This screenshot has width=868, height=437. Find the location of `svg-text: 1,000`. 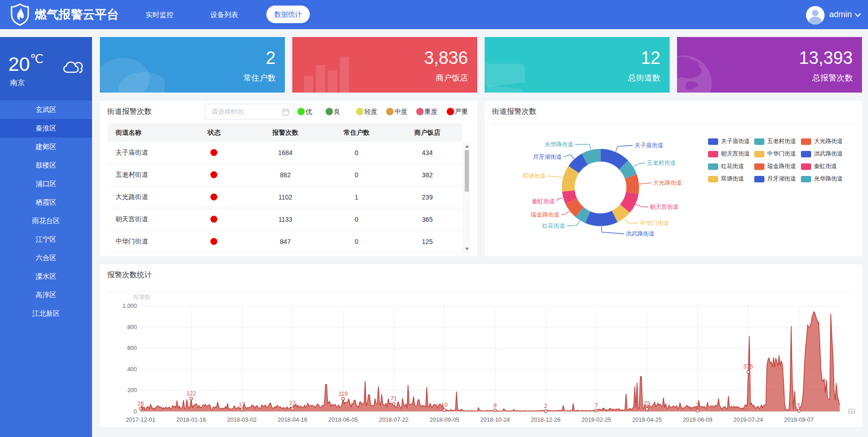

svg-text: 1,000 is located at coordinates (129, 306).